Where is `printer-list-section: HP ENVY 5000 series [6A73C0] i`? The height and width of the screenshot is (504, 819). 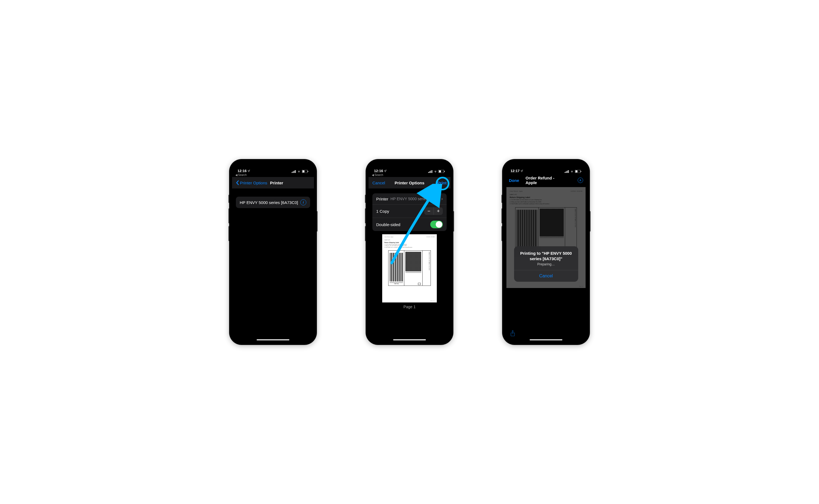 printer-list-section: HP ENVY 5000 series [6A73C0] i is located at coordinates (273, 202).